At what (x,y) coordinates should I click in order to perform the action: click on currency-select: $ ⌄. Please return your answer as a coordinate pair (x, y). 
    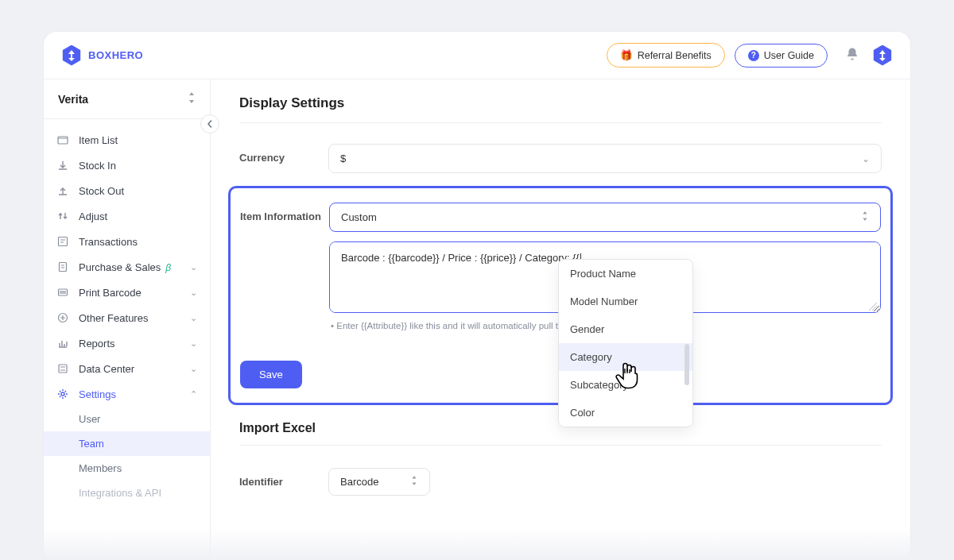
    Looking at the image, I should click on (605, 159).